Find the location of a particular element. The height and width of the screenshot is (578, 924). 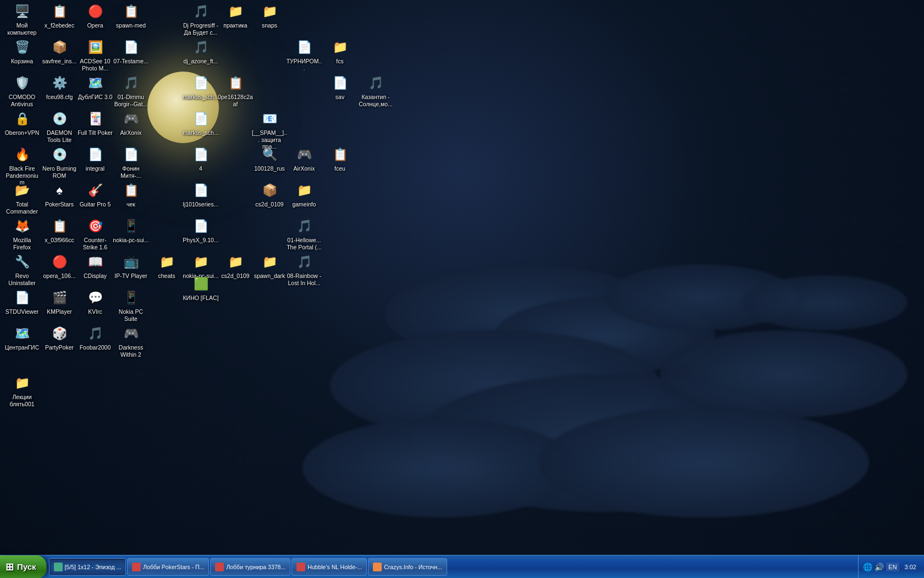

desktop-icon-physx: 📄PhysX_9.10... is located at coordinates (201, 231).